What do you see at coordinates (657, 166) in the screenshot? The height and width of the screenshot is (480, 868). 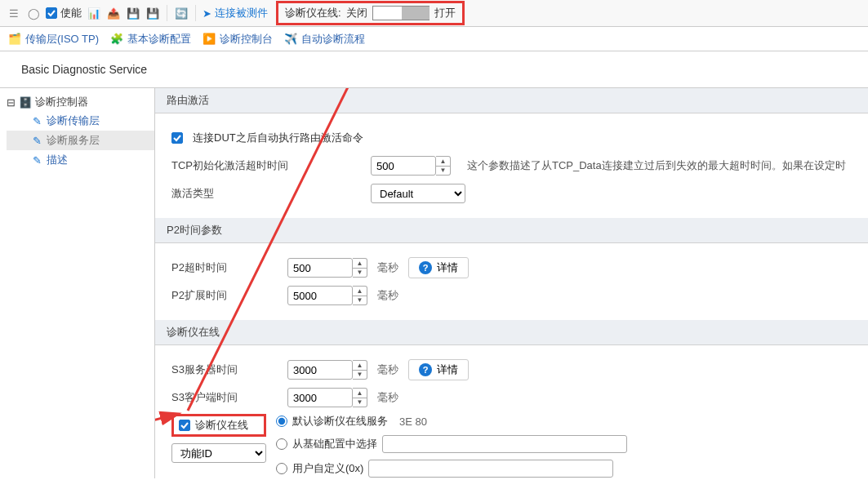 I see `tcp-init-description: 这个参数描述了从TCP_Data连接建立过后到失效的最大超时时间。如果在设定时` at bounding box center [657, 166].